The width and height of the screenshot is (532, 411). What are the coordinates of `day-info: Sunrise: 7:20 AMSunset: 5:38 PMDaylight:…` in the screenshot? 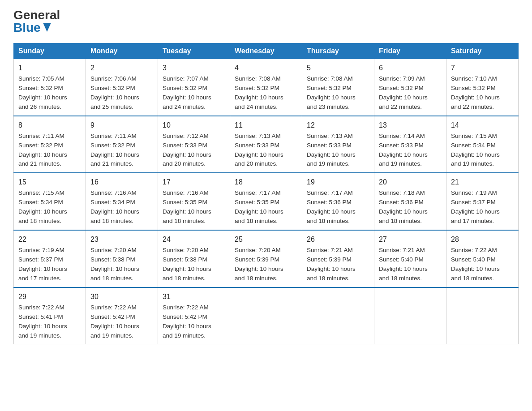 It's located at (187, 264).